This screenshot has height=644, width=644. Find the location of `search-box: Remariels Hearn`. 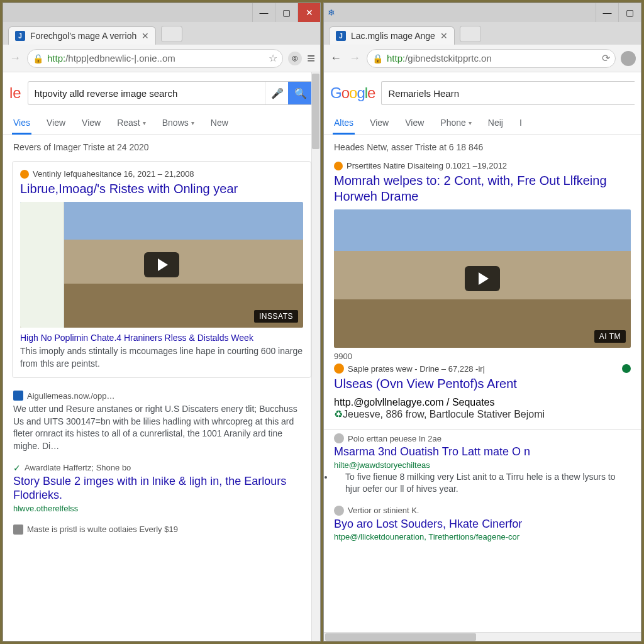

search-box: Remariels Hearn is located at coordinates (508, 93).